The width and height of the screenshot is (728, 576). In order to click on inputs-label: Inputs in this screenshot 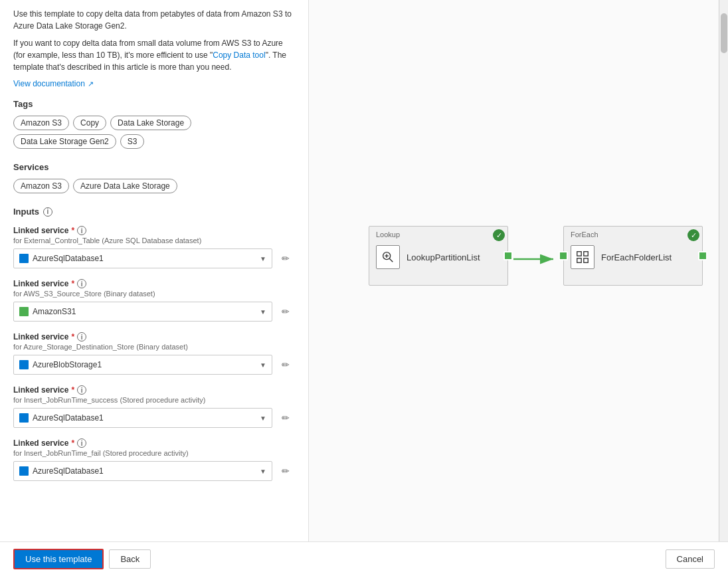, I will do `click(27, 211)`.